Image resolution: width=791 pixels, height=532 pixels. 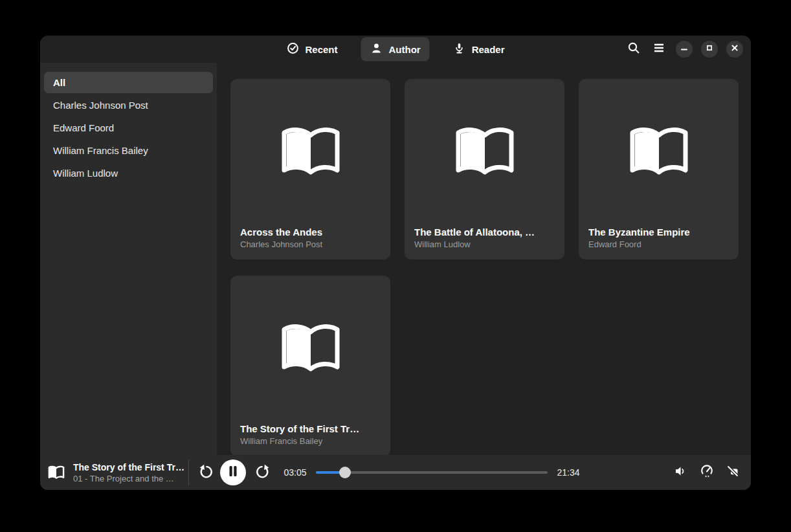 I want to click on header-bar: Recent Author, so click(x=396, y=49).